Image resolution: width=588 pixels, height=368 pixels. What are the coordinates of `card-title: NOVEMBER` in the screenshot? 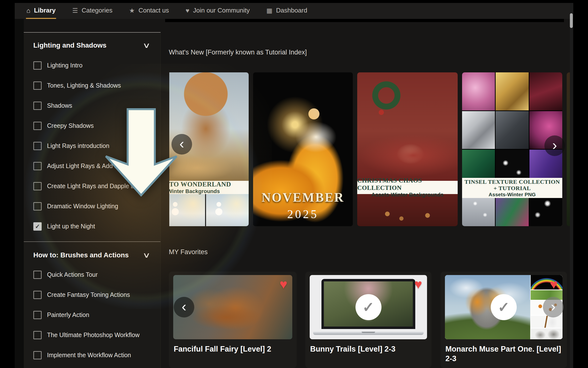 It's located at (303, 197).